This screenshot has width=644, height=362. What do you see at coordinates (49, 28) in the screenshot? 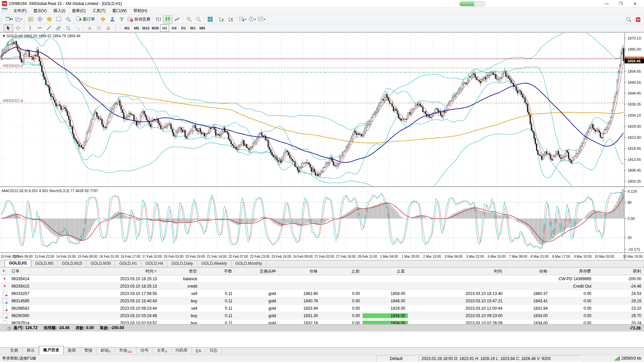
I see `trend-line-tool-button` at bounding box center [49, 28].